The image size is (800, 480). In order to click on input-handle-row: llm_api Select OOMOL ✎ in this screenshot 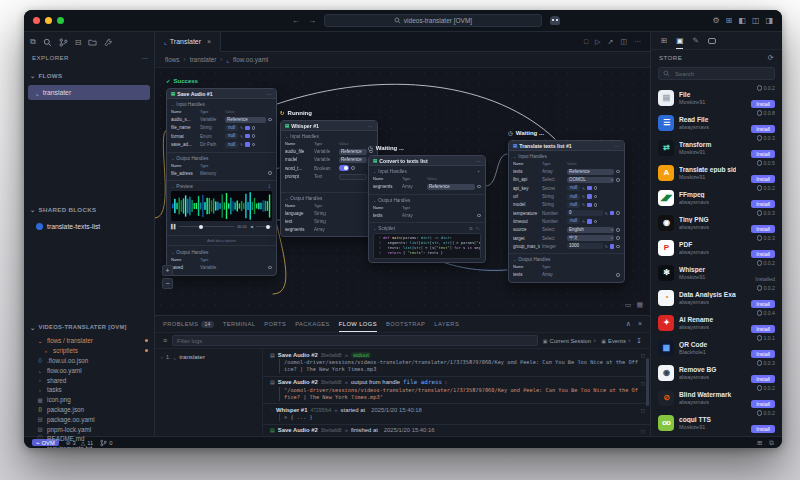, I will do `click(566, 180)`.